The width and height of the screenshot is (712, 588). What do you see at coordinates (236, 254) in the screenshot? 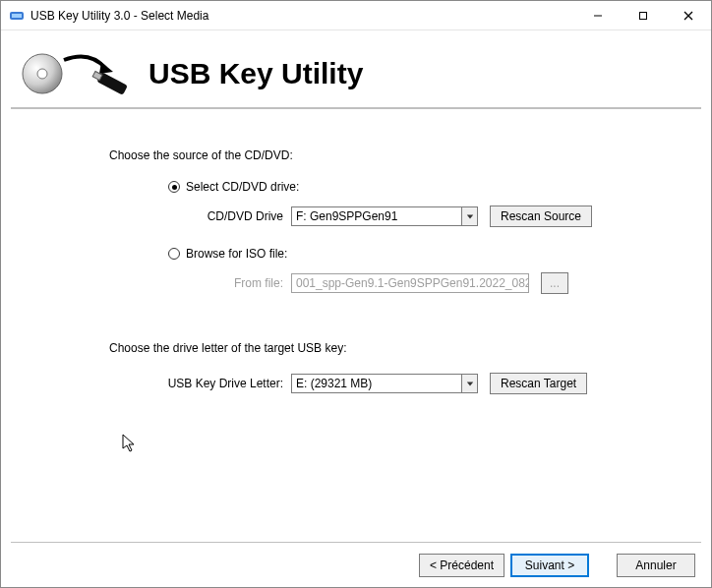
I see `radio-browse-iso-label: Browse for ISO file:` at bounding box center [236, 254].